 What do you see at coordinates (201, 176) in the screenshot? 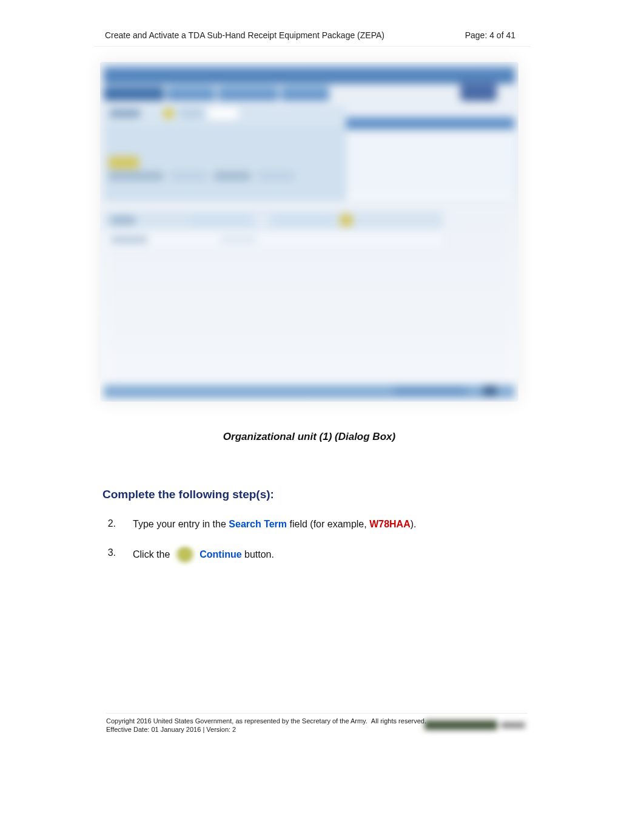
I see `form-row` at bounding box center [201, 176].